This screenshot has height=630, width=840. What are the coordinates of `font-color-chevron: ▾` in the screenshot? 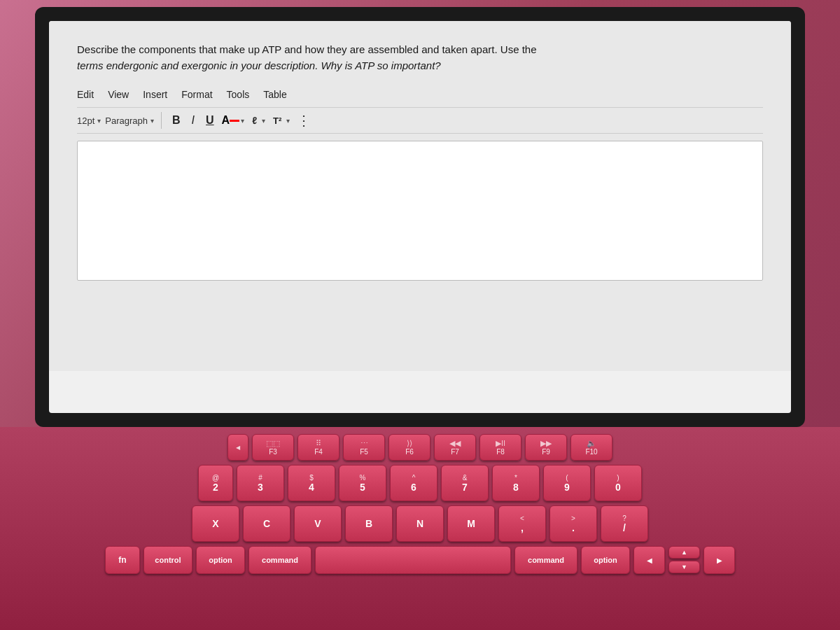 It's located at (242, 120).